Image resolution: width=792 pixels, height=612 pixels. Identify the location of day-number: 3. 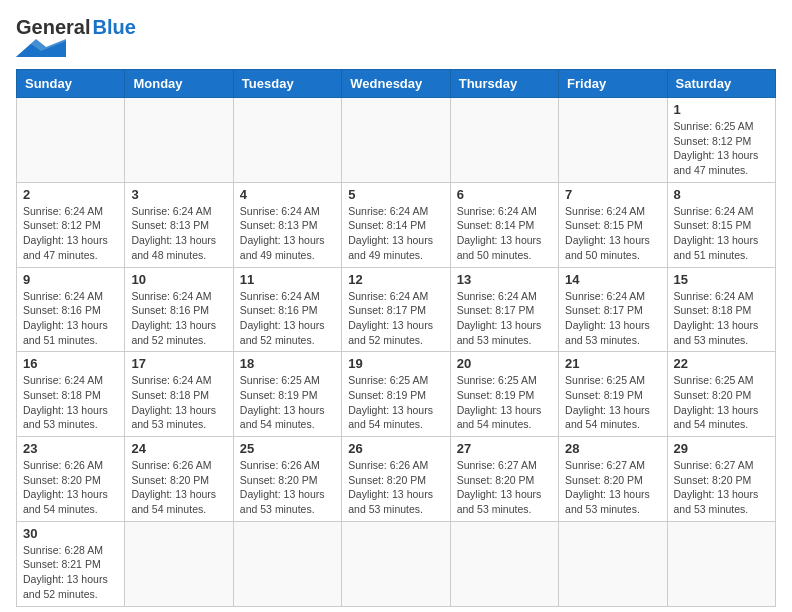
(178, 194).